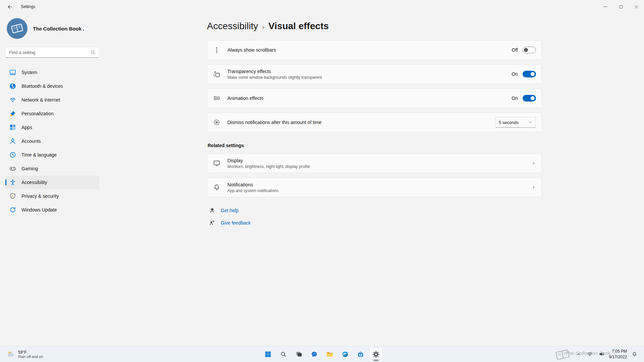  What do you see at coordinates (217, 50) in the screenshot?
I see `scrollbars-icon` at bounding box center [217, 50].